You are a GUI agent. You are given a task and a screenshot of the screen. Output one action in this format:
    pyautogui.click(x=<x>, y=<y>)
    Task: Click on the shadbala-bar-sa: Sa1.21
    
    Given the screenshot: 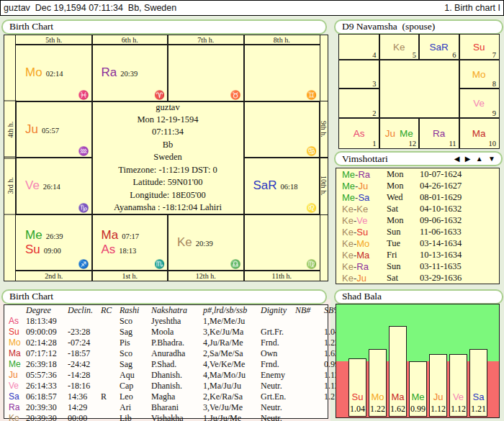 What is the action you would take?
    pyautogui.click(x=478, y=383)
    